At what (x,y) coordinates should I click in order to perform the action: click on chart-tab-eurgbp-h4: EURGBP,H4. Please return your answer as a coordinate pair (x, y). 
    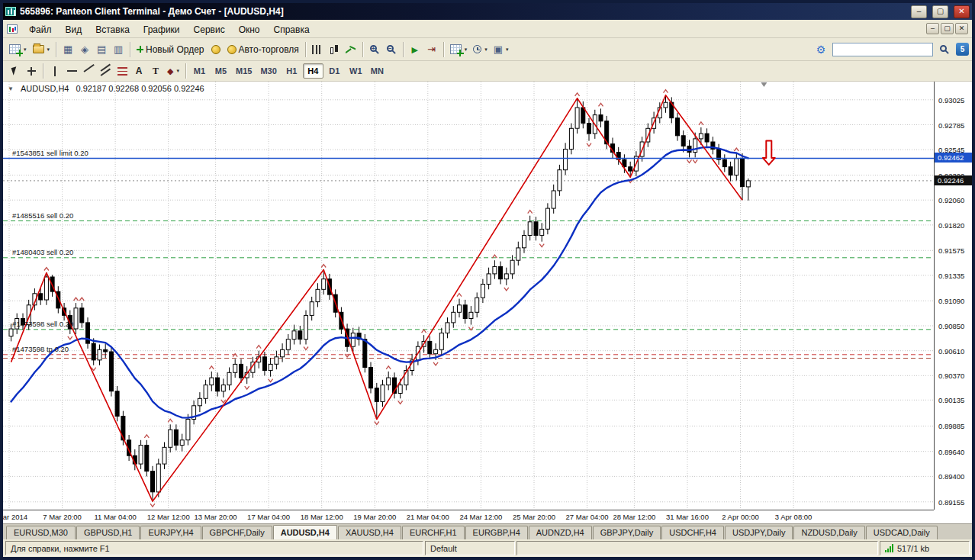
    Looking at the image, I should click on (497, 533).